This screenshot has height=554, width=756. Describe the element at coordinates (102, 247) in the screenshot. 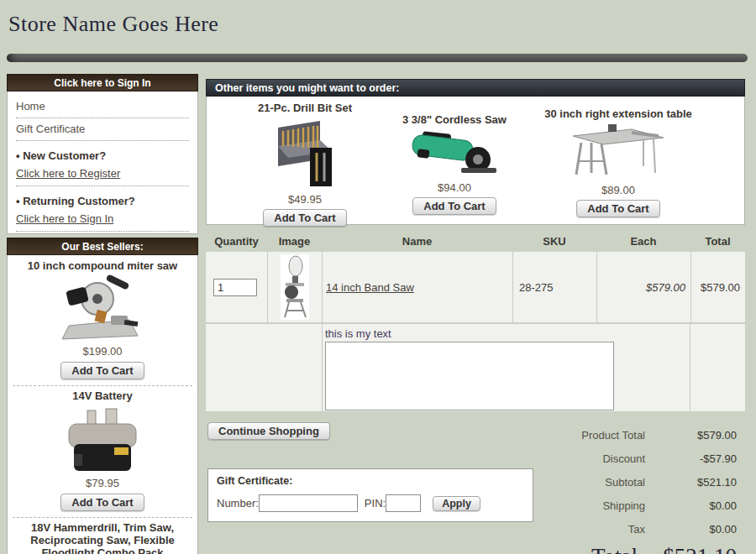

I see `best-sellers-header: Our Best Sellers:` at that location.